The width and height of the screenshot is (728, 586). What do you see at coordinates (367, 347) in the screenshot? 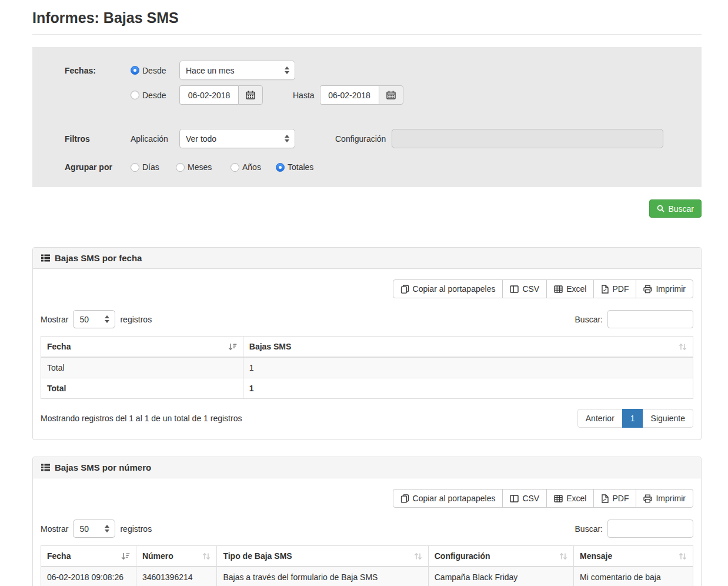
I see `table-header-row: Fecha Bajas SMS` at bounding box center [367, 347].